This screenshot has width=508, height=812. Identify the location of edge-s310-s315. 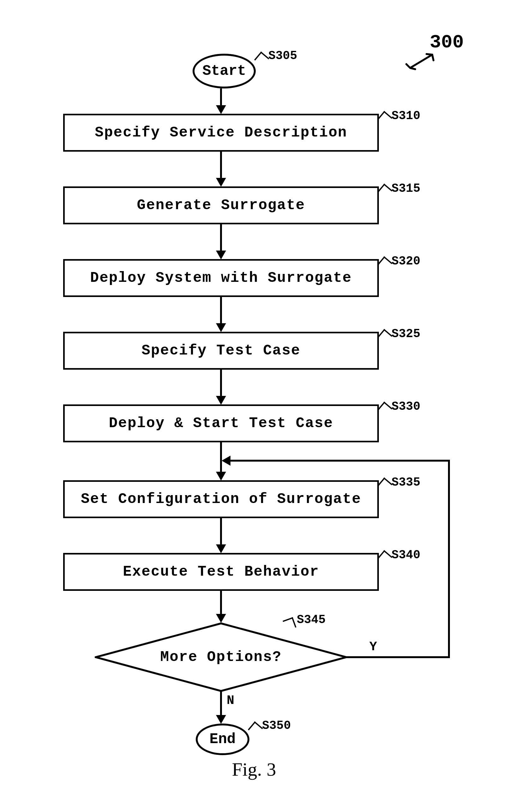
(221, 165).